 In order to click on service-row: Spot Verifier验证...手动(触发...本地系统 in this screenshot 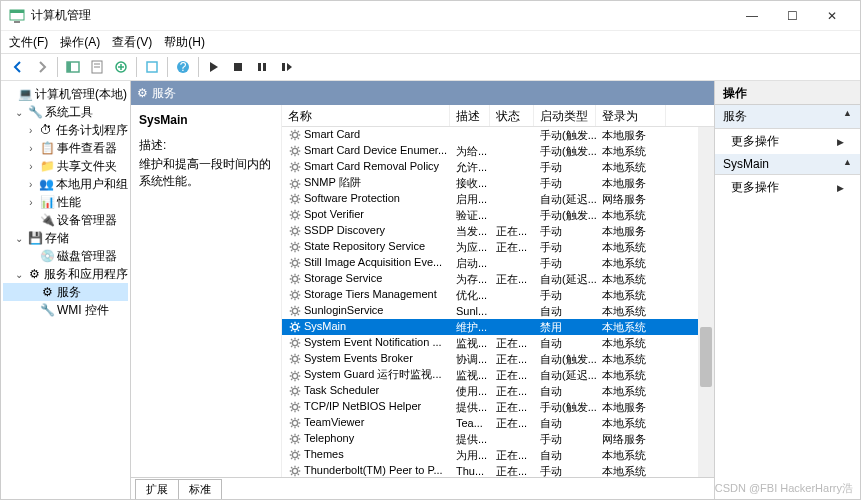, I will do `click(498, 215)`.